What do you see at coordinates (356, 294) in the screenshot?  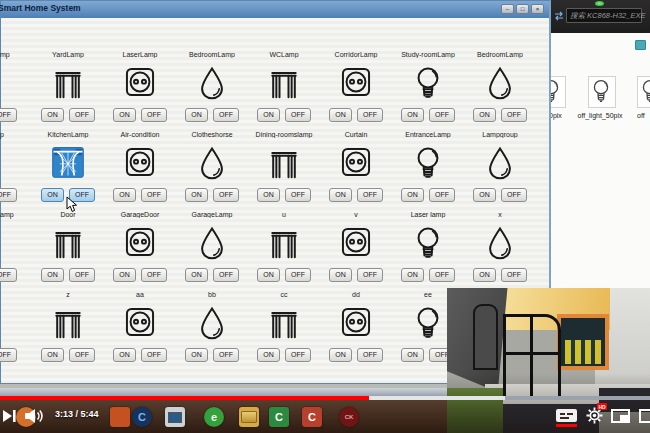 I see `device-label: dd` at bounding box center [356, 294].